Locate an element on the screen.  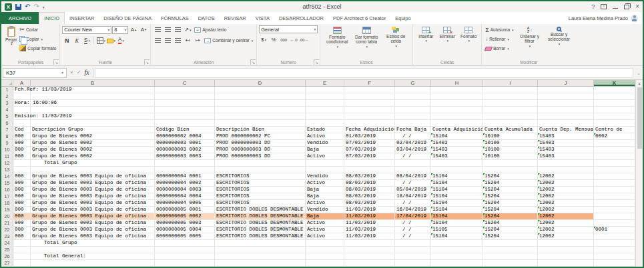
cell-E20: Baja is located at coordinates (325, 216).